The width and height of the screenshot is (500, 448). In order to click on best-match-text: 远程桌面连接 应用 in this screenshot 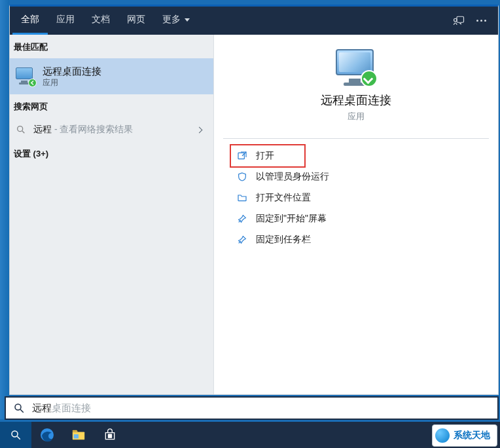, I will do `click(72, 76)`.